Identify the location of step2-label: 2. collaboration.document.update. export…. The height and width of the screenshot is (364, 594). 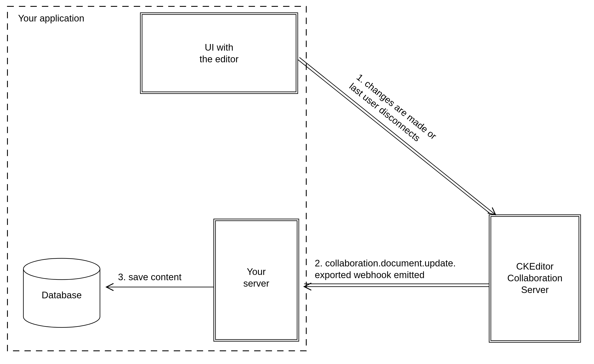
(385, 269).